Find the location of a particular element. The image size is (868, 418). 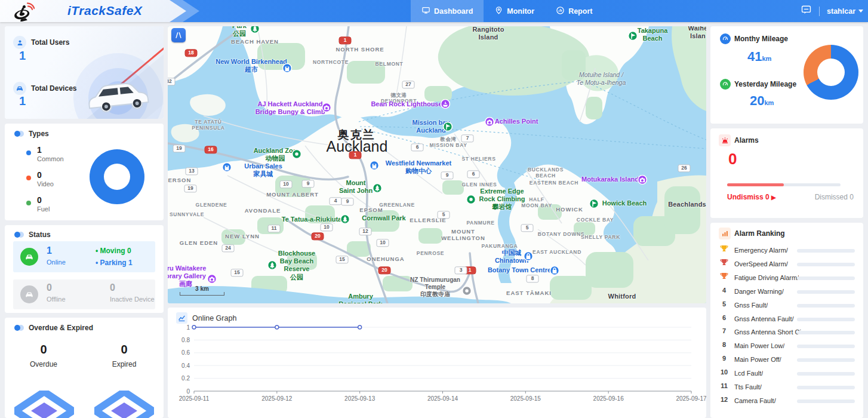

alarms-value: 0 is located at coordinates (732, 159).